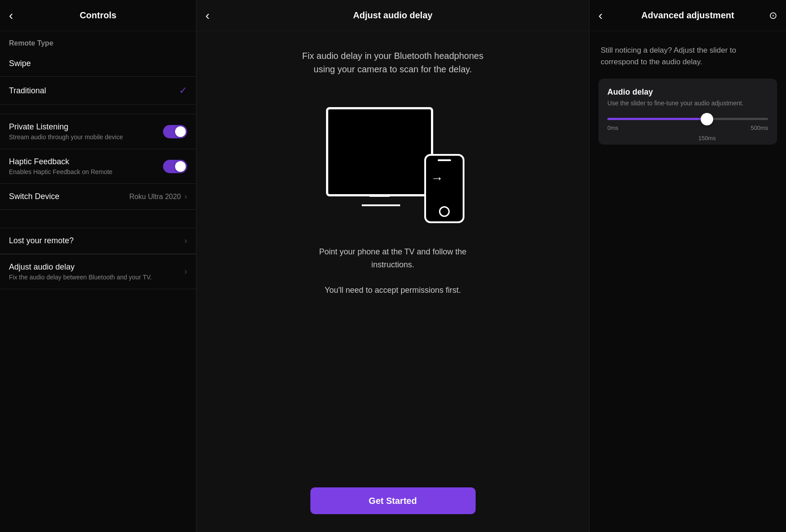  Describe the element at coordinates (186, 241) in the screenshot. I see `lost-remote-chevron: ›` at that location.